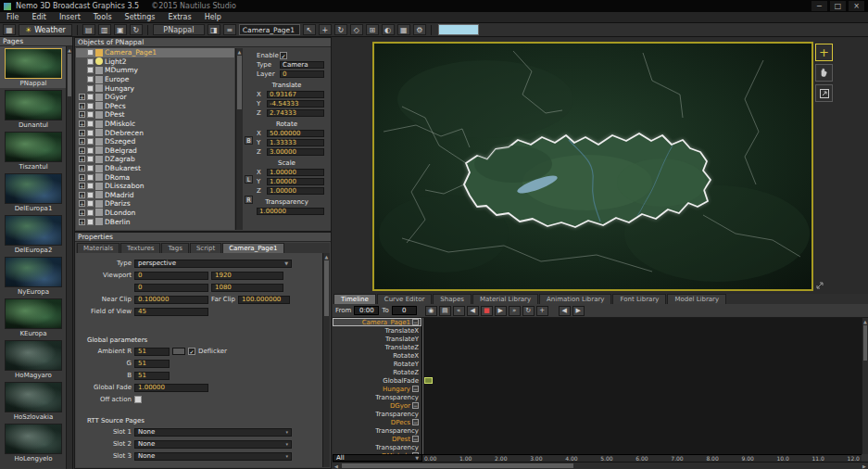 This screenshot has height=469, width=868. I want to click on track-row: GlobalFade −, so click(377, 380).